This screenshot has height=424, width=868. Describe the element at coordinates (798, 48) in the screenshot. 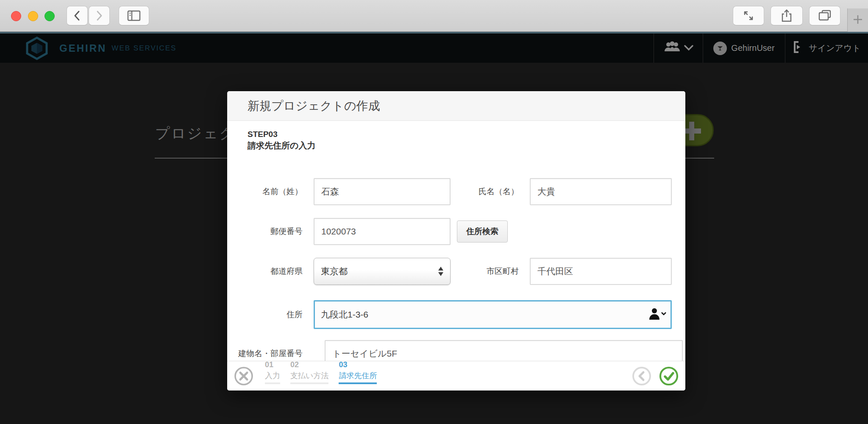

I see `signout-door-icon` at that location.